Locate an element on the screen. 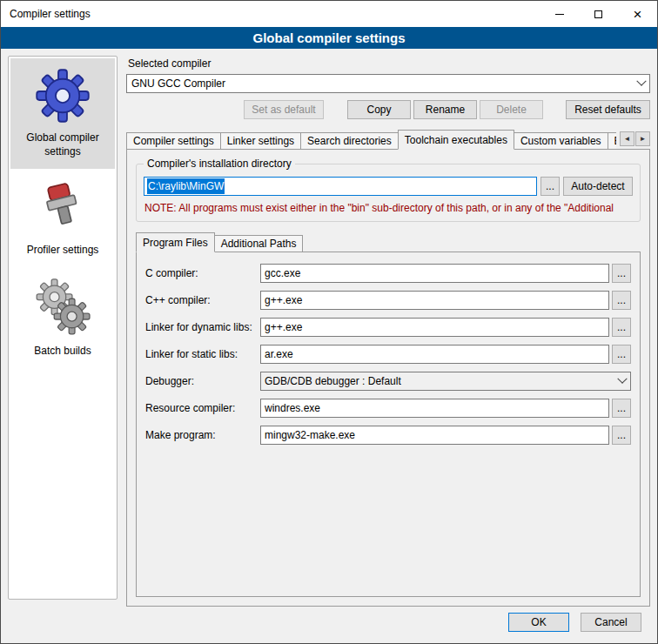  window-title: Compiler settings is located at coordinates (45, 14).